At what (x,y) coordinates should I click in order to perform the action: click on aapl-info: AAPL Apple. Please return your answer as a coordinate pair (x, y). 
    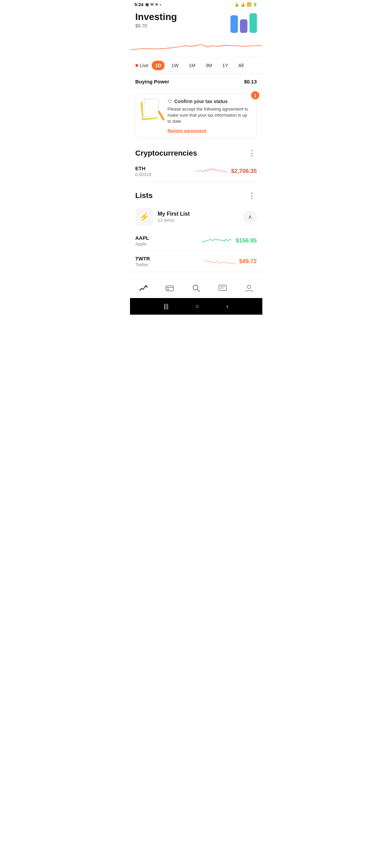
    Looking at the image, I should click on (166, 241).